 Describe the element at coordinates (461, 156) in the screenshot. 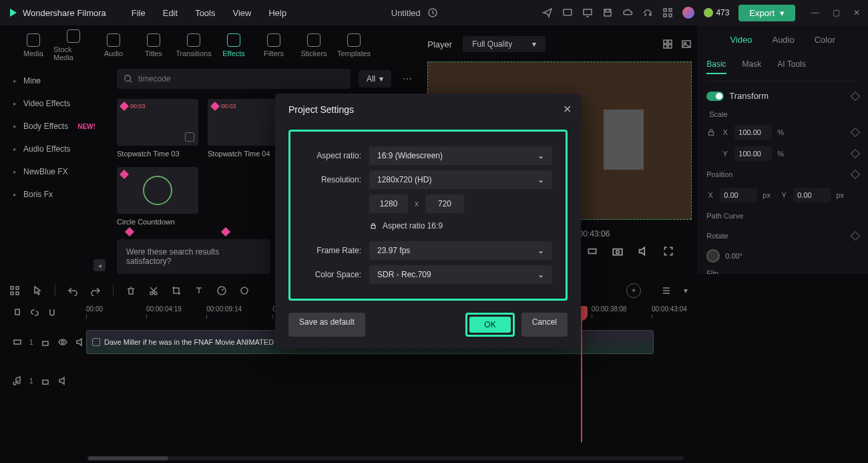

I see `aspect-dropdown: 16:9 (Widescreen)⌄` at that location.